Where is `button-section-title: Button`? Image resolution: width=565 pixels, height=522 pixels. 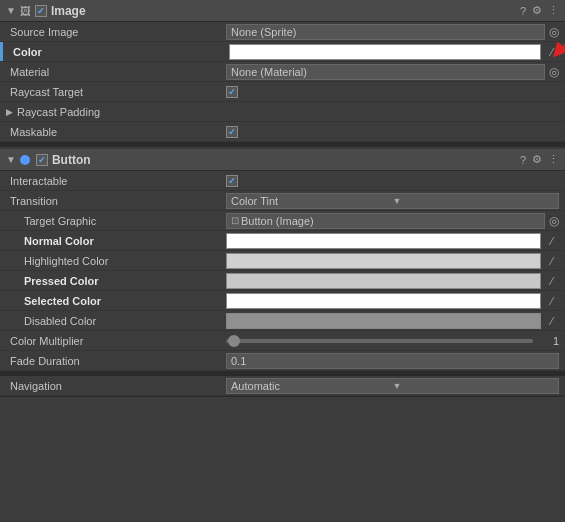
button-section-title: Button is located at coordinates (284, 160).